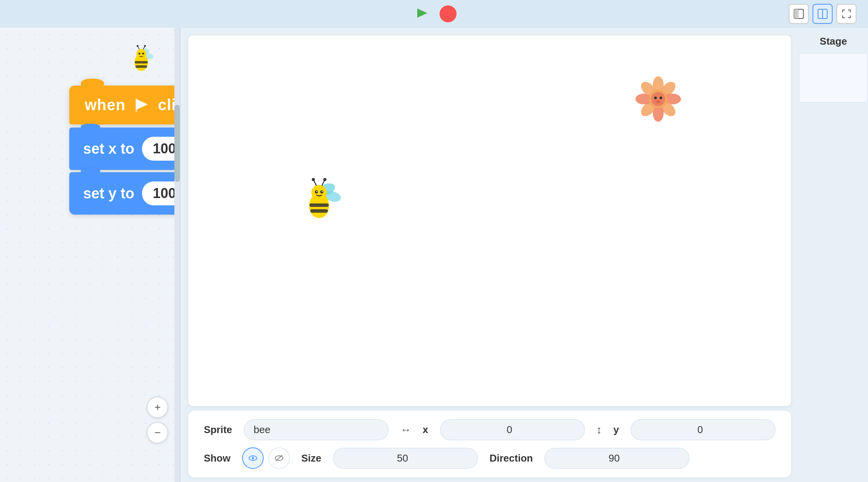 Image resolution: width=868 pixels, height=482 pixels. Describe the element at coordinates (511, 458) in the screenshot. I see `direction-label: Direction` at that location.